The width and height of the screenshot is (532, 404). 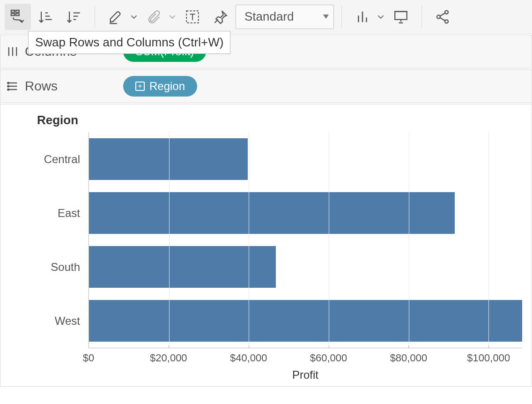 I want to click on expand-icon: +, so click(x=140, y=86).